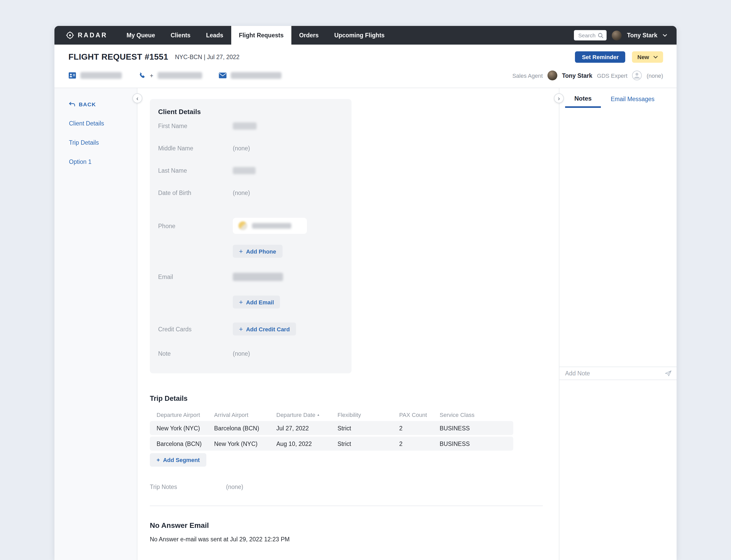  Describe the element at coordinates (625, 35) in the screenshot. I see `nav-right: Tony Stark` at that location.